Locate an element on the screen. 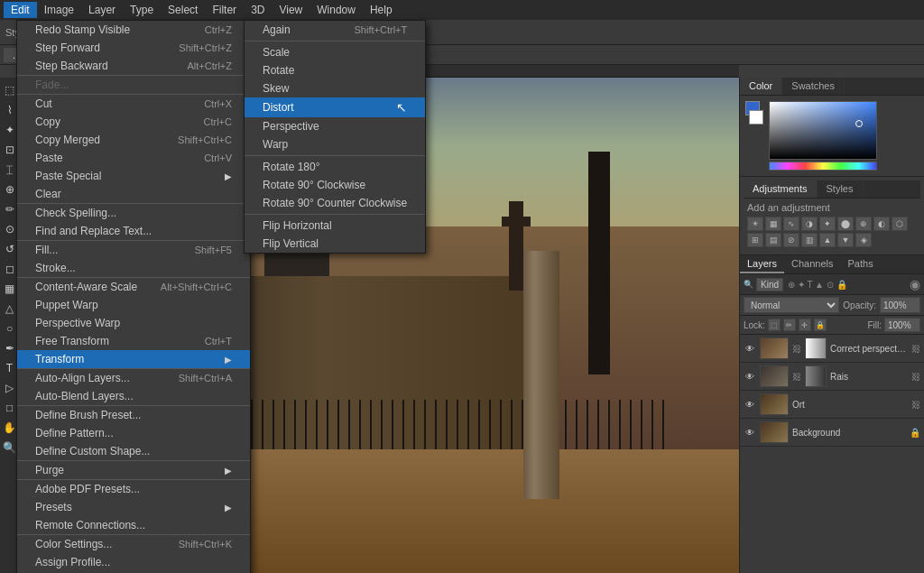 This screenshot has height=573, width=924. tab-styles: Styles is located at coordinates (841, 189).